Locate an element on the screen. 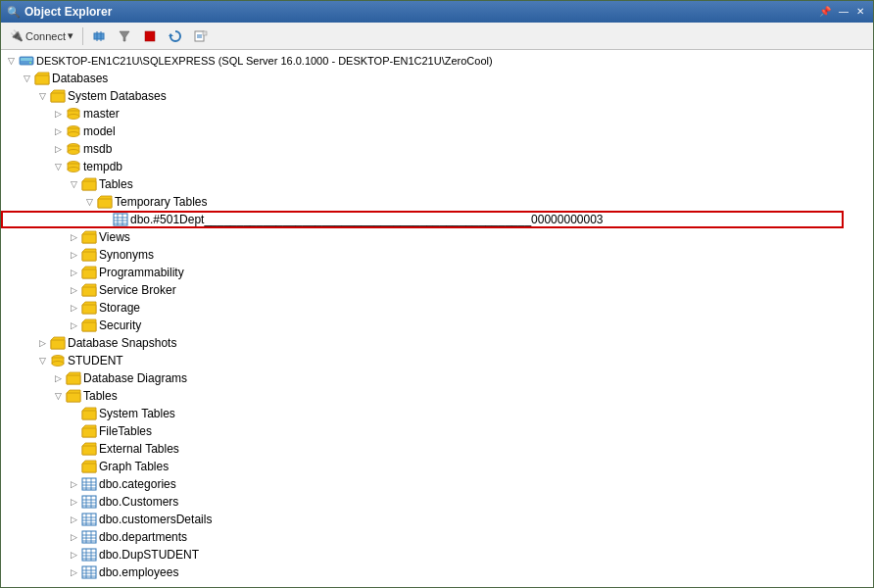  categories-expand: ▷ is located at coordinates (73, 484).